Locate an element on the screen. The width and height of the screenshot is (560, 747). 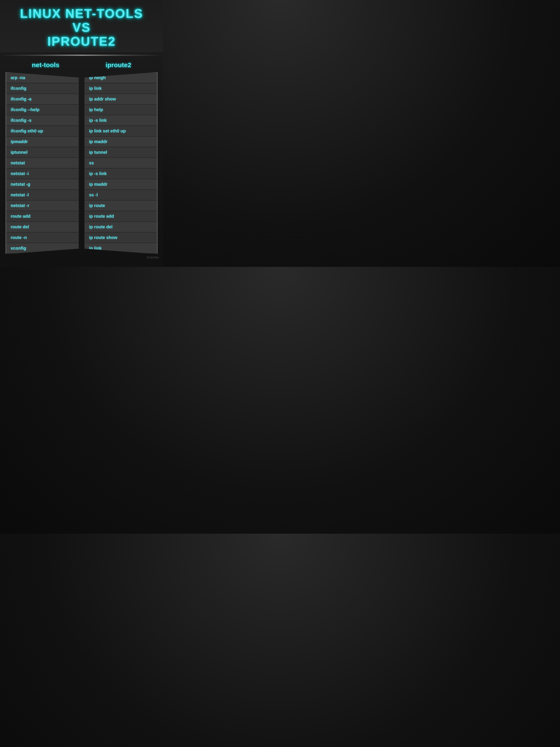
table-wrapper: arp -naifconfigifconfig -aifconfig --hel… is located at coordinates (82, 163).